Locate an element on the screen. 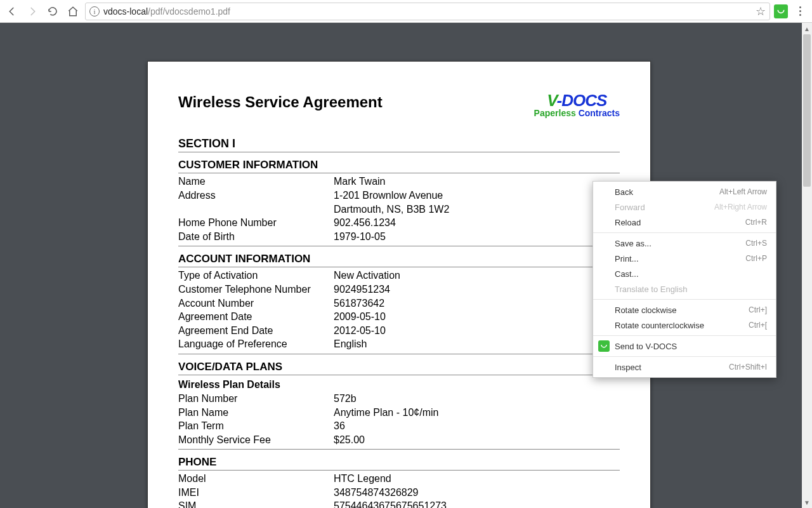 The width and height of the screenshot is (812, 508). field-label: Agreement Date is located at coordinates (256, 317).